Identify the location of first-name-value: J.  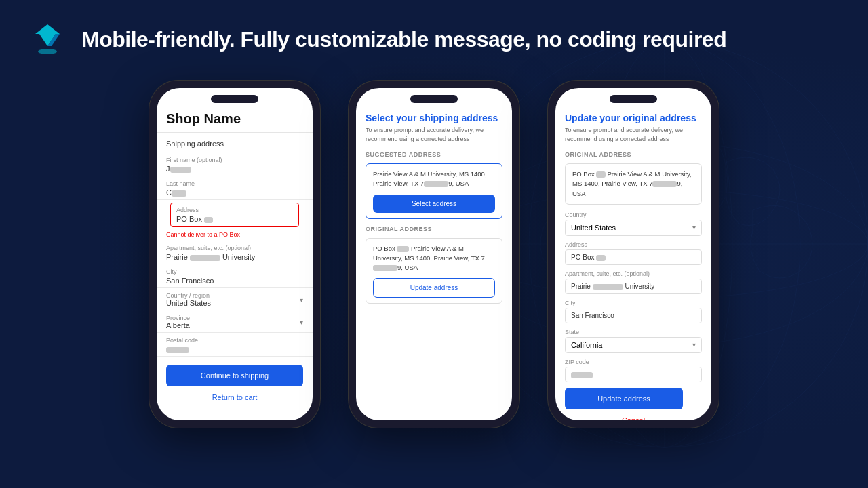
(168, 169).